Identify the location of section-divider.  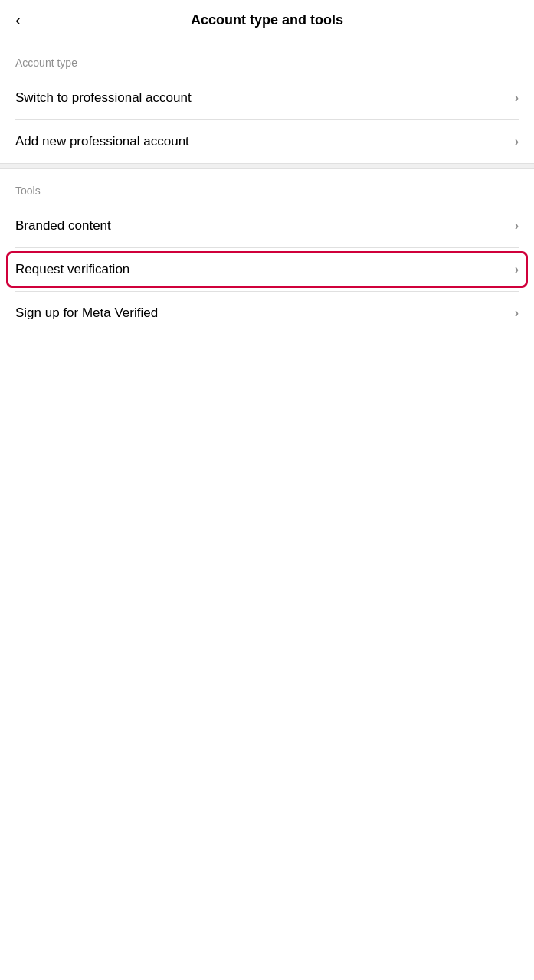
(267, 166).